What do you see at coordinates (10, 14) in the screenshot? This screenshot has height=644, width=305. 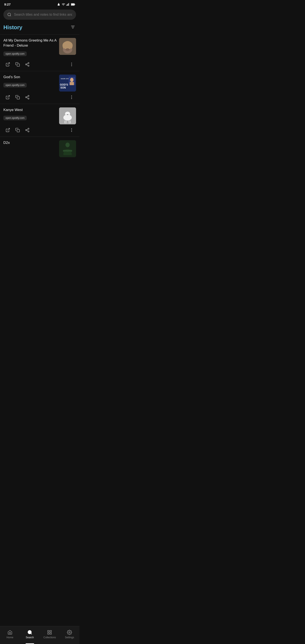 I see `search-icon` at bounding box center [10, 14].